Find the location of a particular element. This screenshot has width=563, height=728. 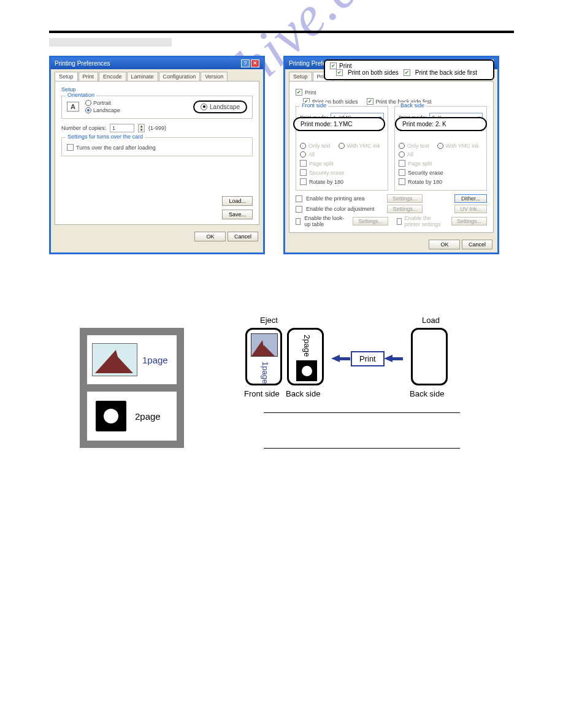

opt-rotate-front: Rotate by 180 is located at coordinates (326, 182).